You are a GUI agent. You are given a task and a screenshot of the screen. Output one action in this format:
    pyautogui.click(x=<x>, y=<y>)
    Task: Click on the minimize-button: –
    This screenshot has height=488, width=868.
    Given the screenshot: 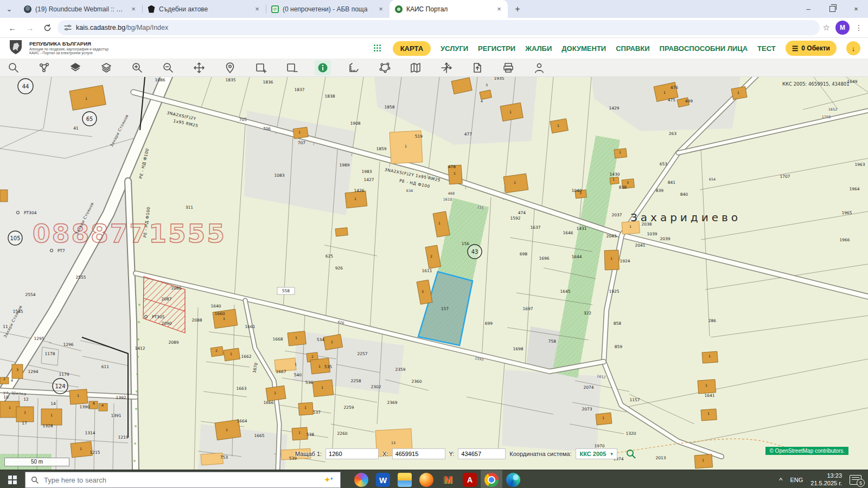 What is the action you would take?
    pyautogui.click(x=808, y=9)
    